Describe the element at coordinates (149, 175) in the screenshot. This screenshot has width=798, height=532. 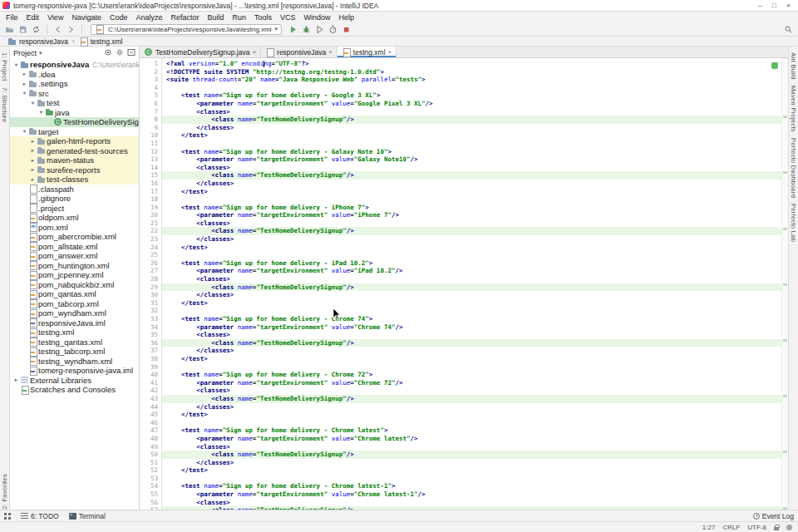
I see `line-number: 15` at that location.